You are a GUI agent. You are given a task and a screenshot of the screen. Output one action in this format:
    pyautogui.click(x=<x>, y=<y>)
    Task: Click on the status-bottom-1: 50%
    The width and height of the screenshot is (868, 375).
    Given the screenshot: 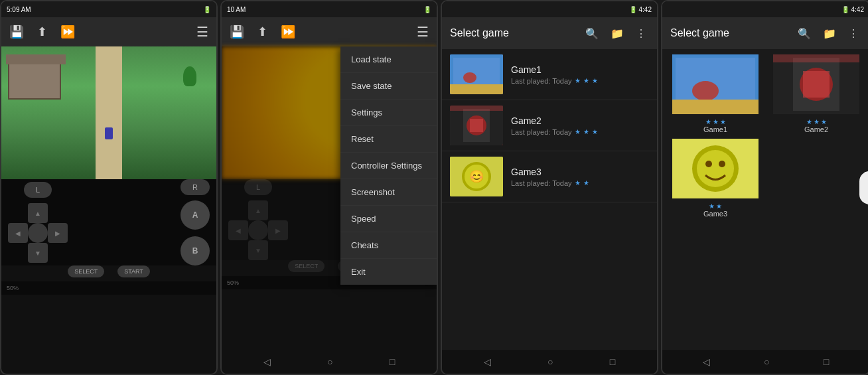 What is the action you would take?
    pyautogui.click(x=109, y=288)
    